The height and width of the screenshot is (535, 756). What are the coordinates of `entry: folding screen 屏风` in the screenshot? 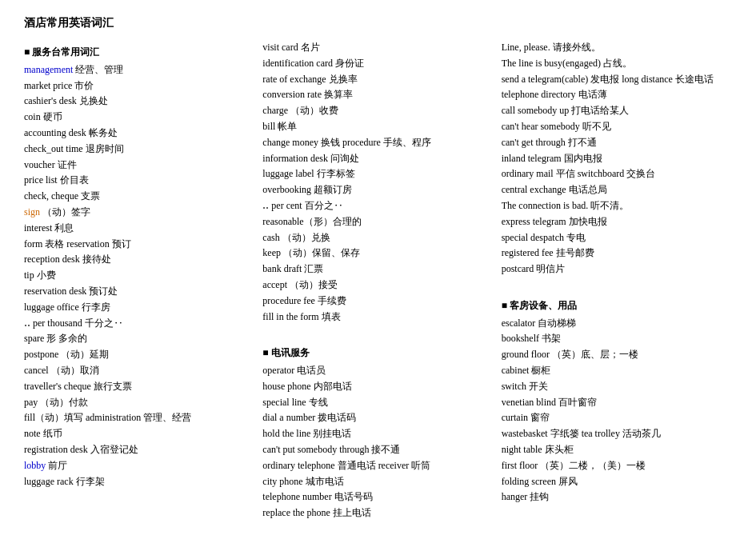 It's located at (617, 482).